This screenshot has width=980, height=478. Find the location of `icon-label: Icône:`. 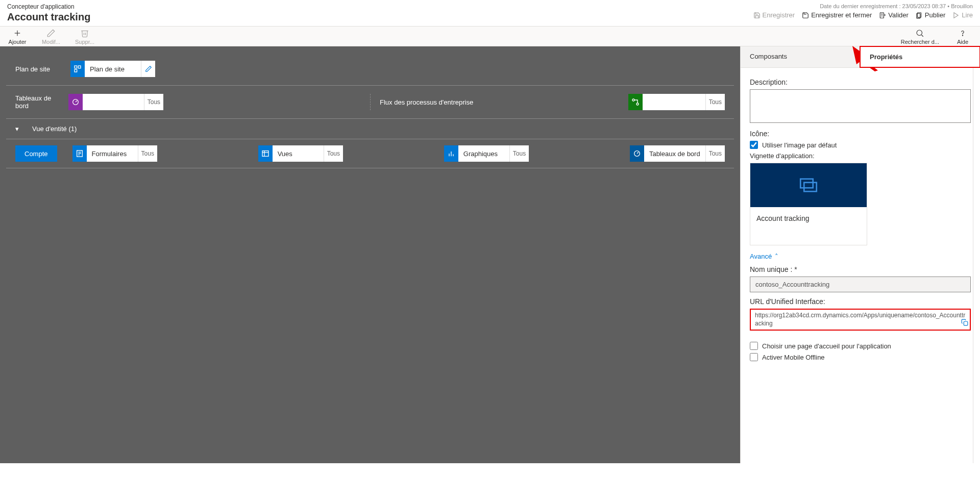

icon-label: Icône: is located at coordinates (861, 134).